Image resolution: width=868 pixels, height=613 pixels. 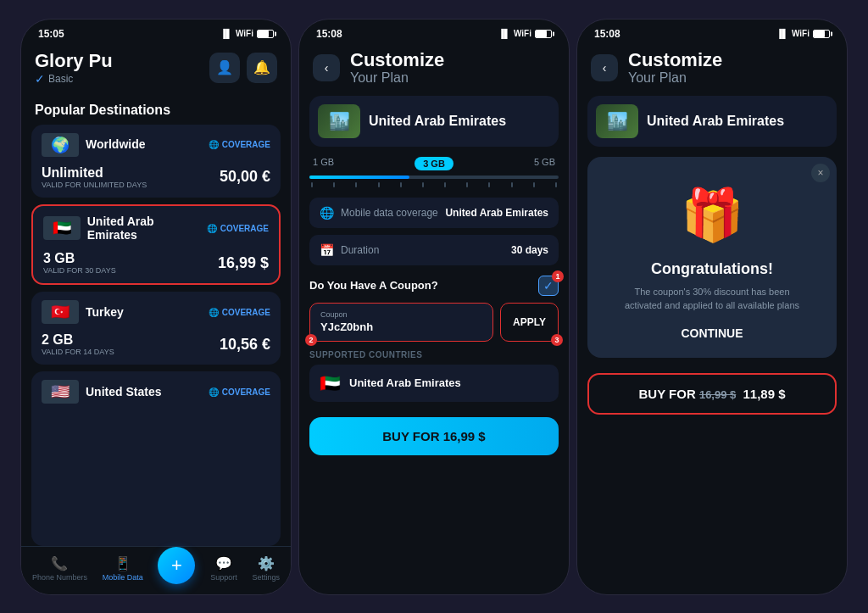 What do you see at coordinates (821, 173) in the screenshot?
I see `close-button: ×` at bounding box center [821, 173].